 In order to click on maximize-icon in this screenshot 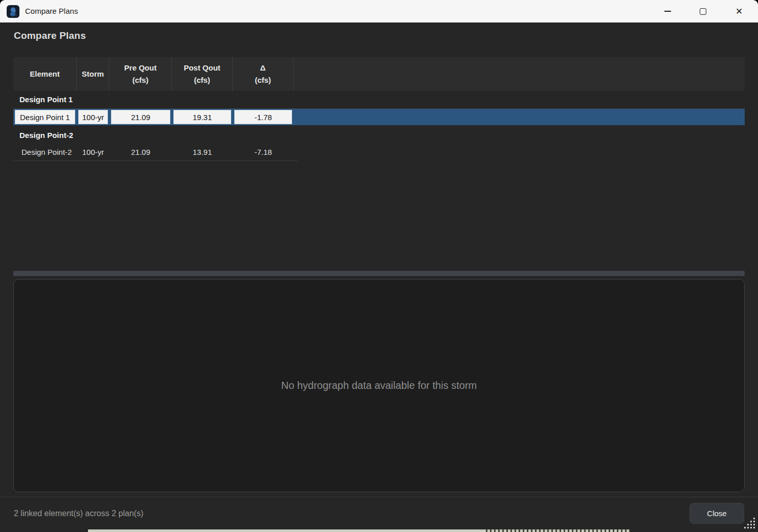, I will do `click(703, 11)`.